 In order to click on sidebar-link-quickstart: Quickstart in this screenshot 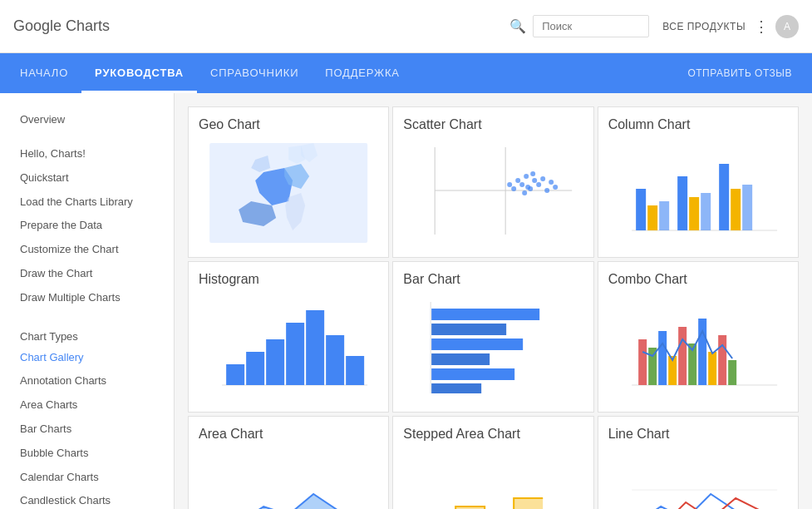, I will do `click(86, 178)`.